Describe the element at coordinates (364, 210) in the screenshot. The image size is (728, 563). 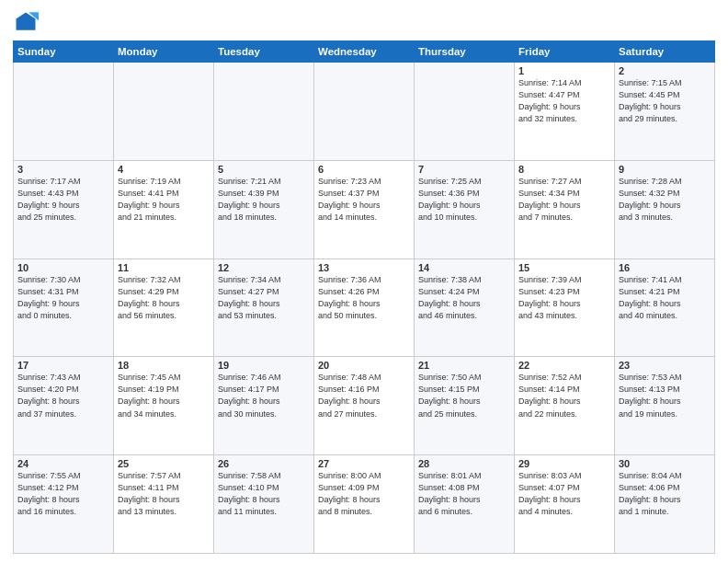
I see `calendar-cell: 6Sunrise: 7:23 AM Sunset: 4:37 PM Daylig…` at that location.